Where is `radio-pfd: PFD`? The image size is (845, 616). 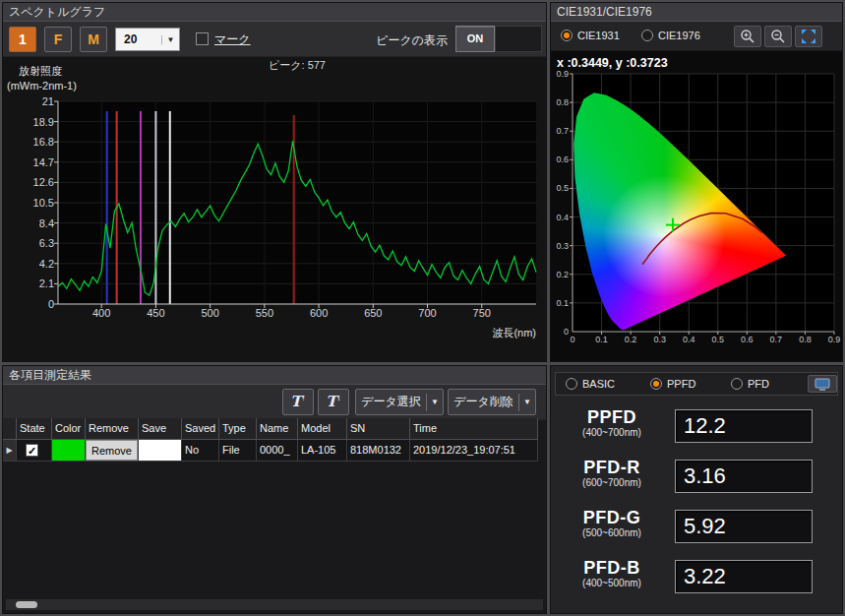
radio-pfd: PFD is located at coordinates (750, 384).